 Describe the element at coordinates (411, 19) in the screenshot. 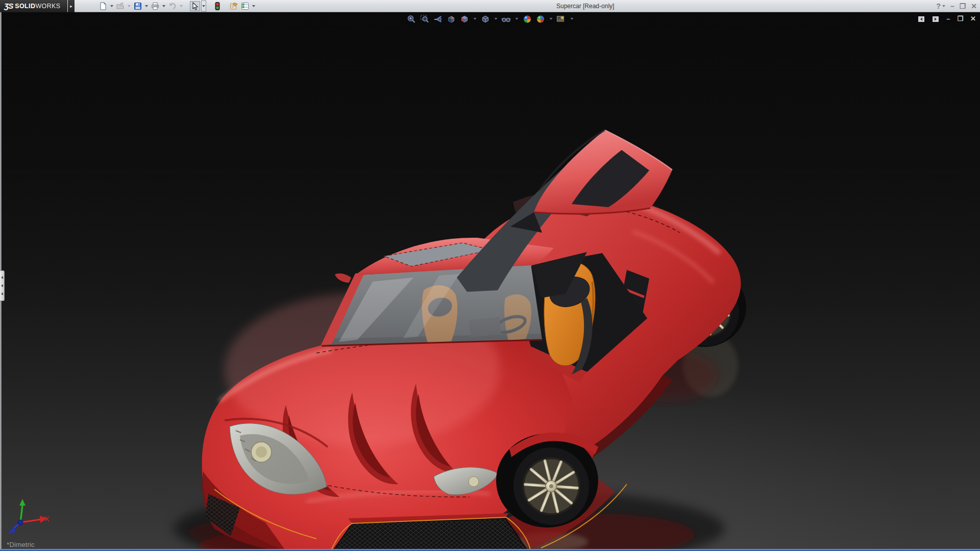

I see `zoom-fit-icon` at that location.